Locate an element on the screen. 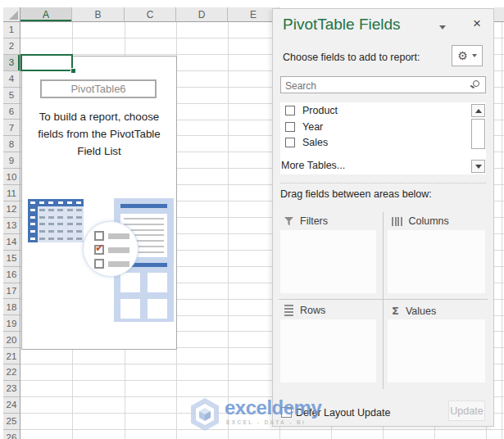 The width and height of the screenshot is (504, 439). columns-area-label: Columns is located at coordinates (429, 221).